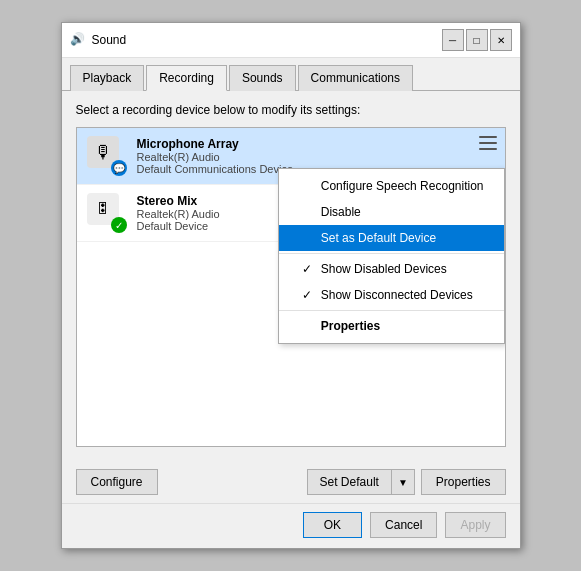 The width and height of the screenshot is (581, 571). What do you see at coordinates (332, 525) in the screenshot?
I see `ok-button: OK` at bounding box center [332, 525].